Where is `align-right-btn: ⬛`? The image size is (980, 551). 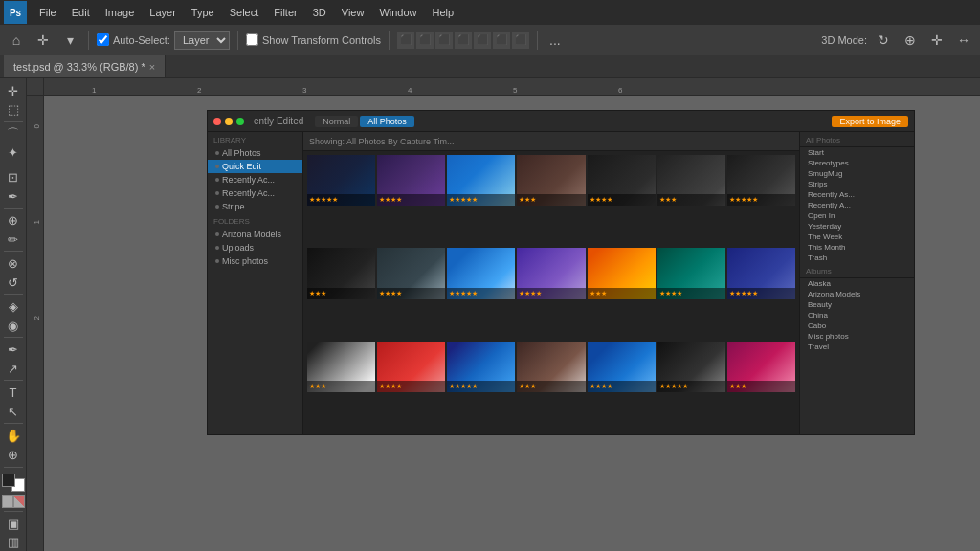 align-right-btn: ⬛ is located at coordinates (444, 40).